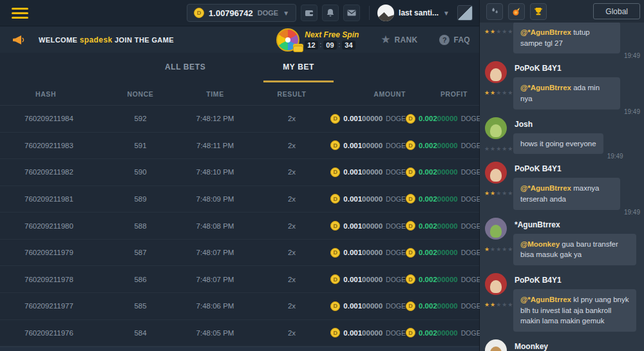 Image resolution: width=644 pixels, height=351 pixels. What do you see at coordinates (240, 307) in the screenshot?
I see `table-row: 760209211977 585 7:48:06 PM 2x 0.0010000…` at bounding box center [240, 307].